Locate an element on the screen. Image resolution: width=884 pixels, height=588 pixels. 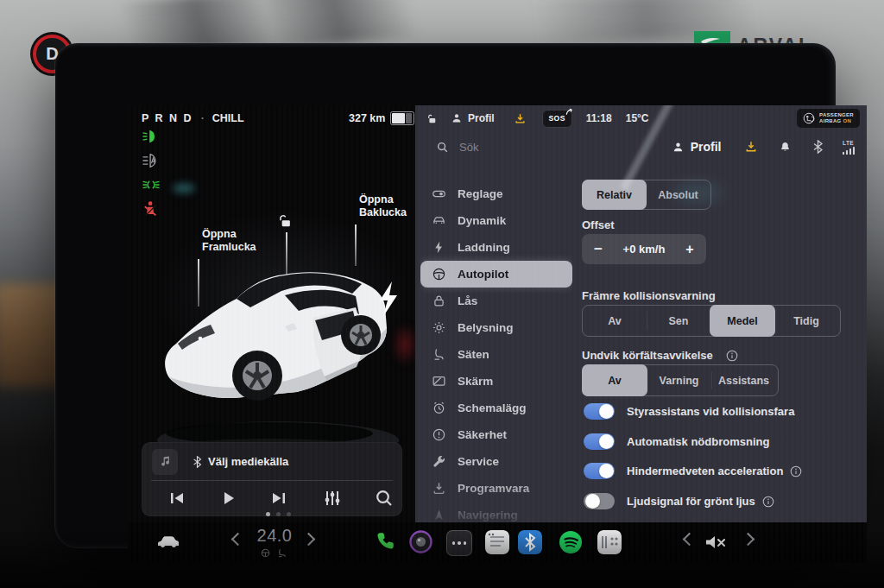
toggle-row-steering-assist: Styrassistans vid kollisionsfara is located at coordinates (689, 411).